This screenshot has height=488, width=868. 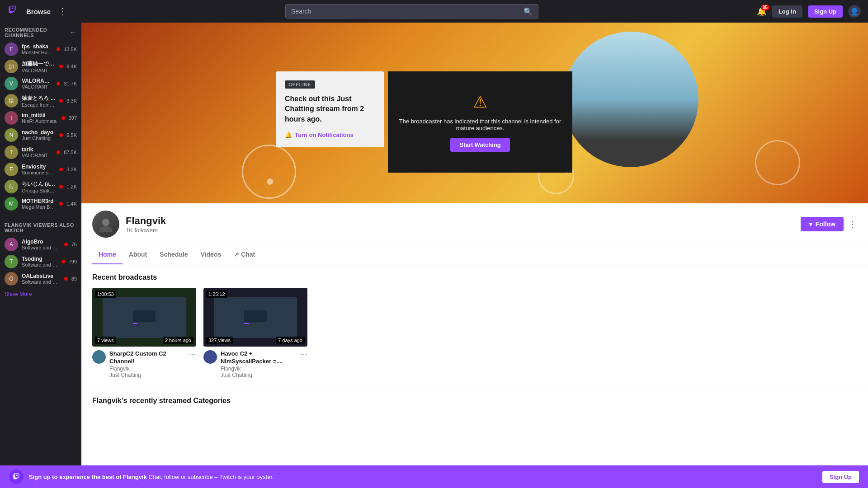 I want to click on sidebar-item-count: 6.5K, so click(x=71, y=135).